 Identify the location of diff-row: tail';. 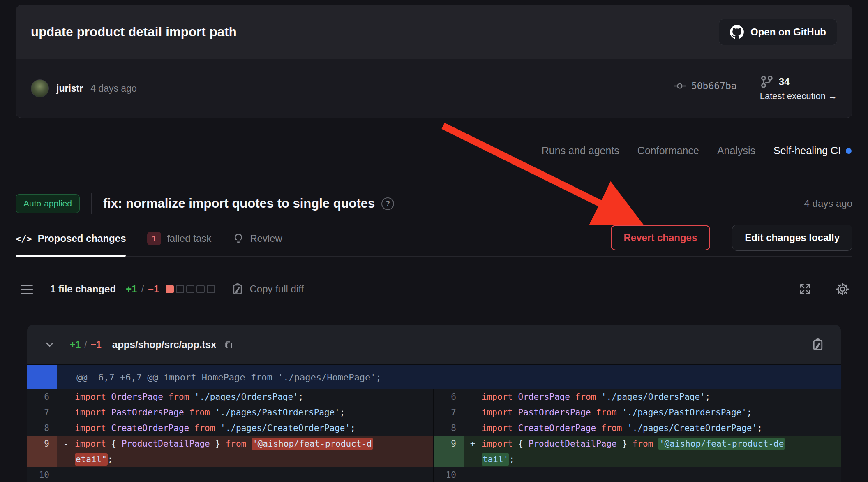
(637, 459).